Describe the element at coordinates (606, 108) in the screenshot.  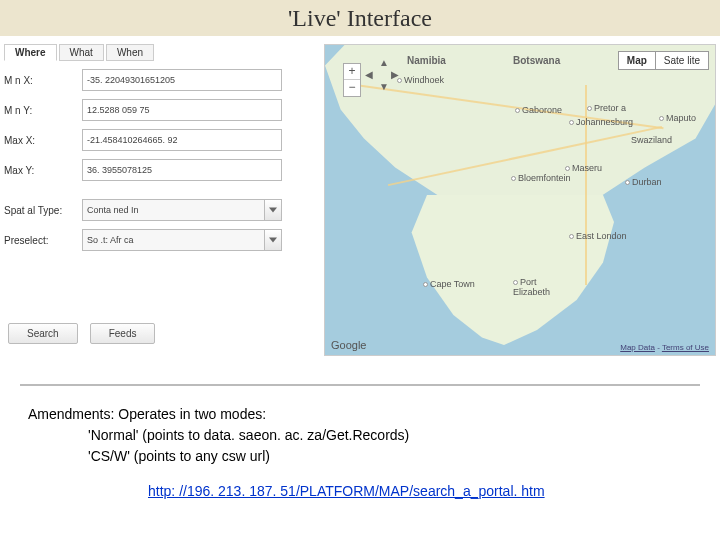
I see `city-pretoria: Pretor a` at that location.